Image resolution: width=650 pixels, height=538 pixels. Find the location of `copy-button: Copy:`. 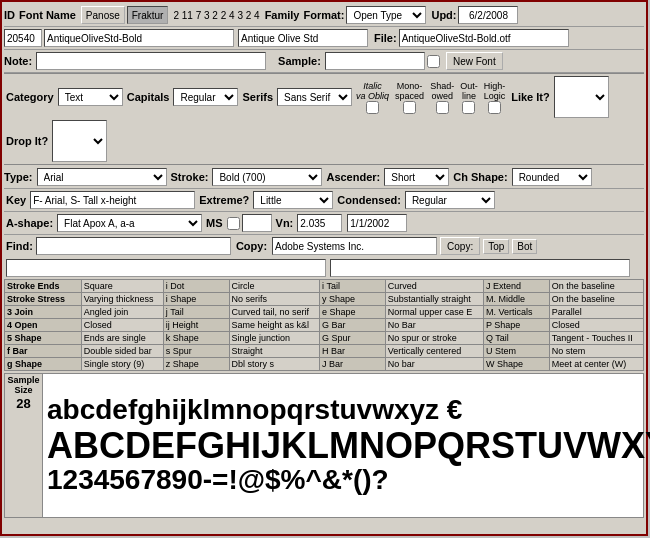

copy-button: Copy: is located at coordinates (460, 246).